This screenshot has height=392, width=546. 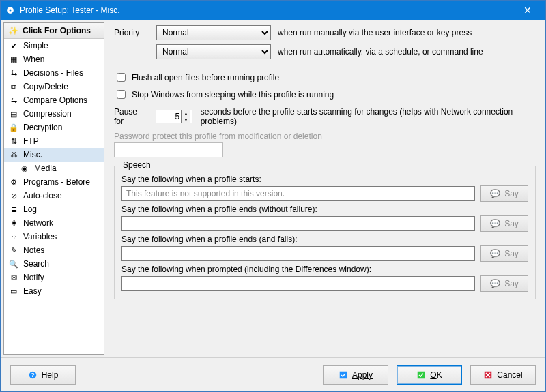 I want to click on ftp-icon: ⇅, so click(x=14, y=141).